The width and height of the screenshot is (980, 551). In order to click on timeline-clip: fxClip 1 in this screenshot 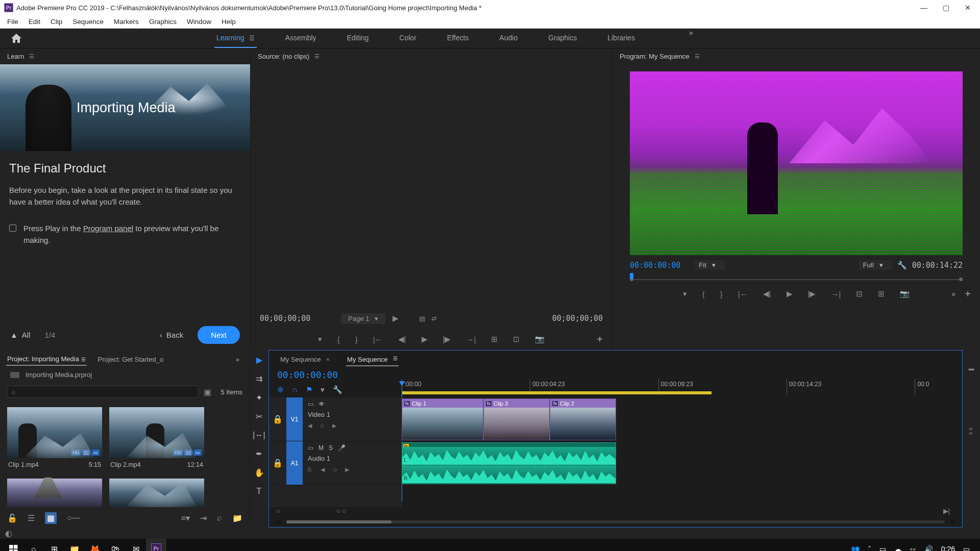, I will do `click(443, 419)`.